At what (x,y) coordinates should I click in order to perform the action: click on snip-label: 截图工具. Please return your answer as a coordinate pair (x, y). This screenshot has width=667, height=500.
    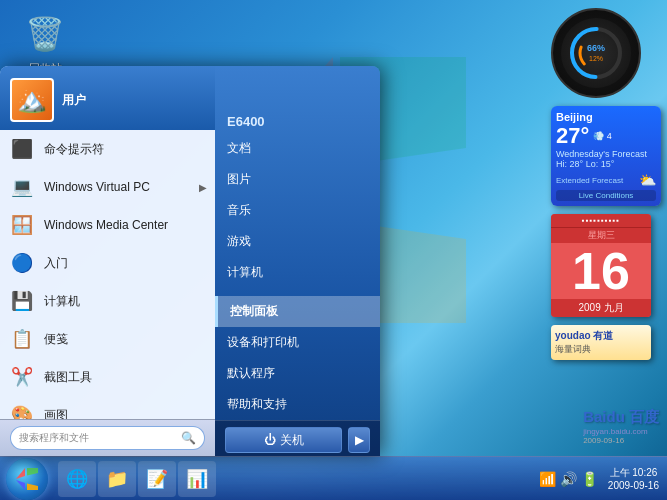
    Looking at the image, I should click on (126, 378).